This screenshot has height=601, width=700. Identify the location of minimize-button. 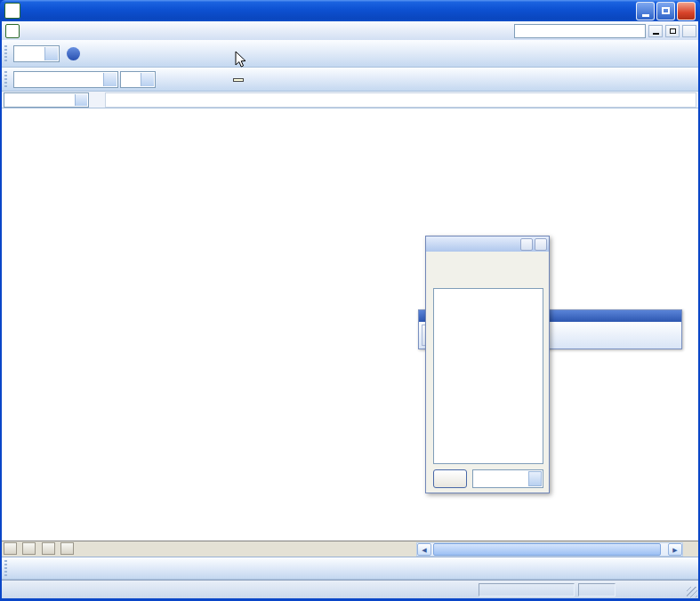
(646, 11).